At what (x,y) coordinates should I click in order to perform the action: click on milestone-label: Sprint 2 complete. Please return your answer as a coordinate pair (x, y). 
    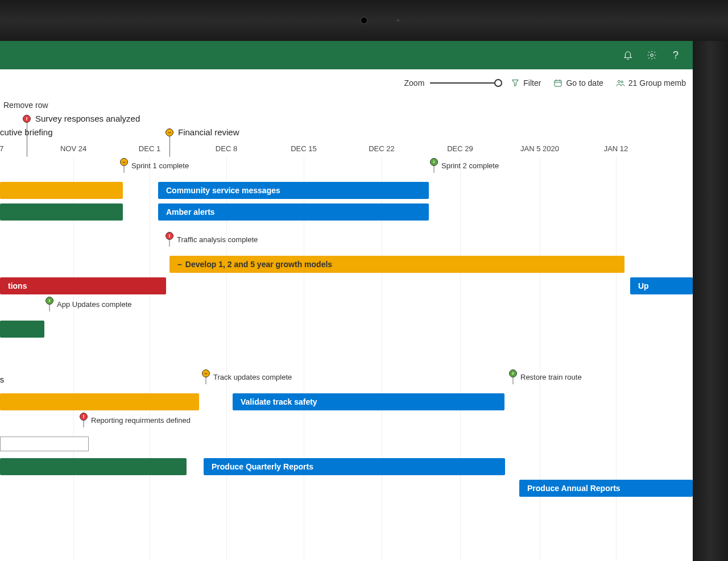
    Looking at the image, I should click on (470, 164).